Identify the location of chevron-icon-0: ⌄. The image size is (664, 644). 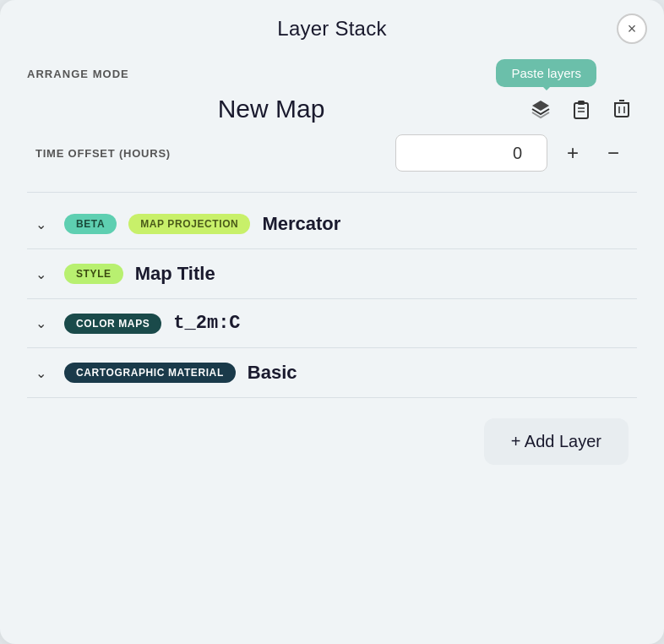
(44, 225).